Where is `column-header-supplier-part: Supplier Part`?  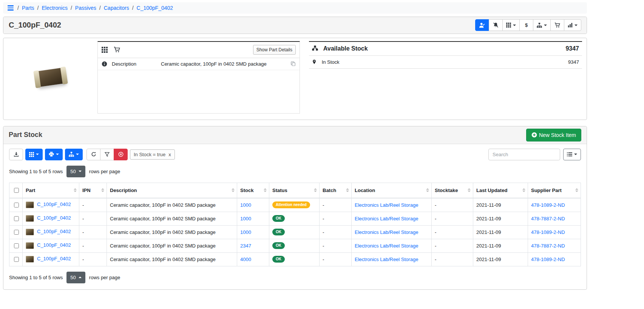
column-header-supplier-part: Supplier Part is located at coordinates (554, 190).